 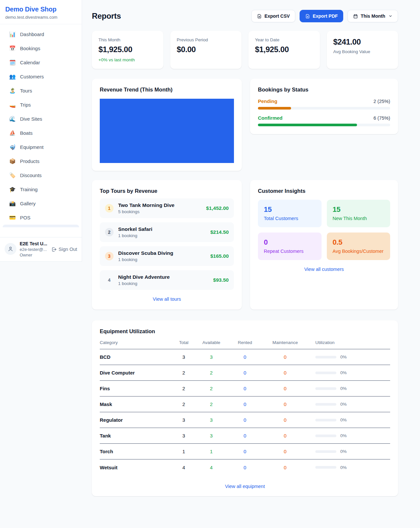 I want to click on sidebar-item-dive-sites: 🌊Dive Sites, so click(x=41, y=119).